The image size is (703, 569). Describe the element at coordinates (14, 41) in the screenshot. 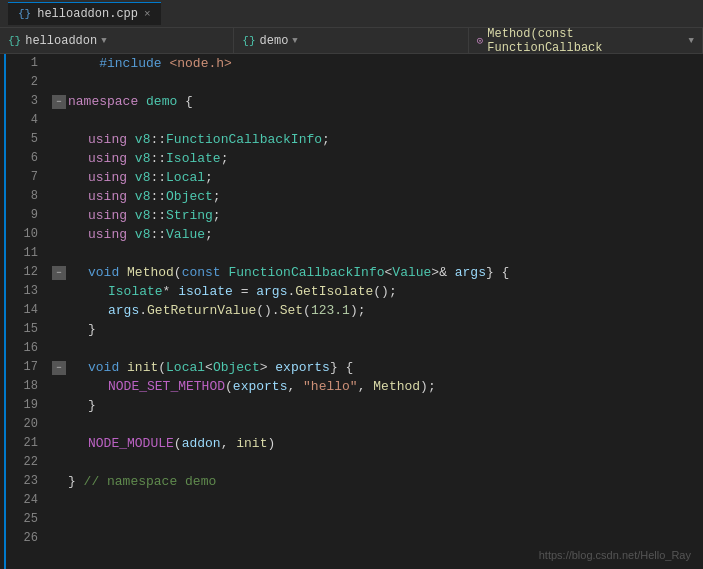

I see `file-nav-icon: {}` at that location.